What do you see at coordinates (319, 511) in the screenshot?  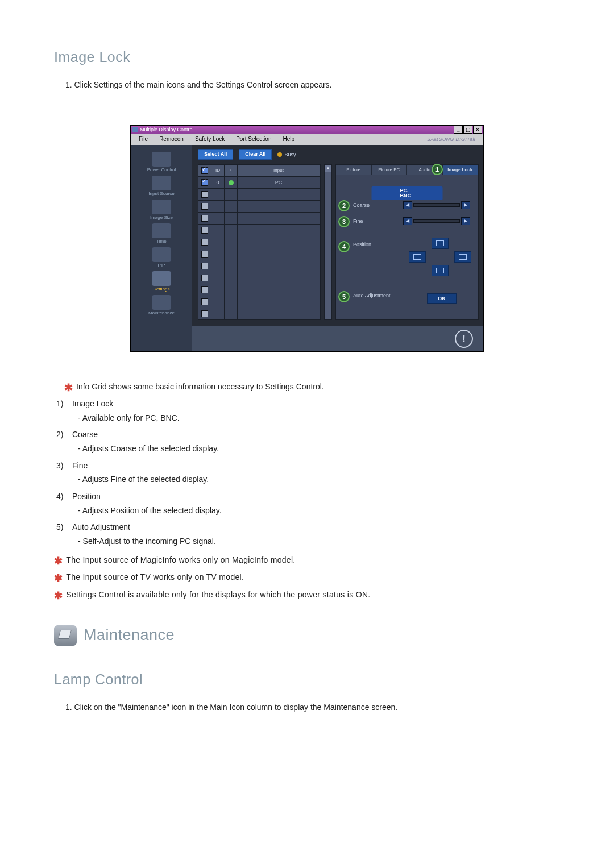 I see `item-desc: - Adjusts Position of the selected displ…` at bounding box center [319, 511].